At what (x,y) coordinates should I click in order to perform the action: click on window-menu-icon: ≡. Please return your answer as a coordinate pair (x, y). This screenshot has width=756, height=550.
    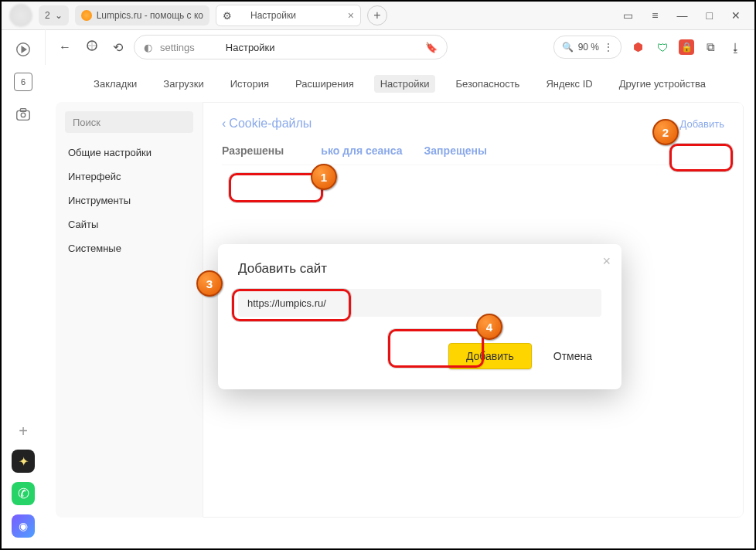
    Looking at the image, I should click on (655, 15).